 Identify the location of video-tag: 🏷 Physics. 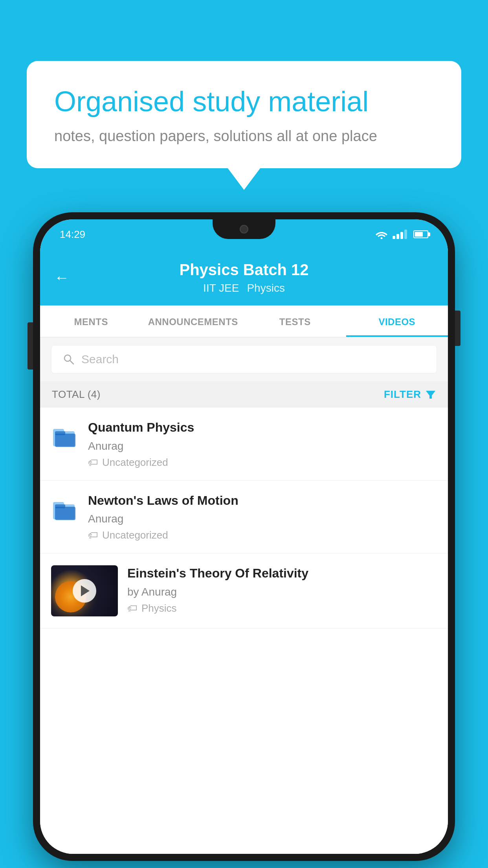
(282, 609).